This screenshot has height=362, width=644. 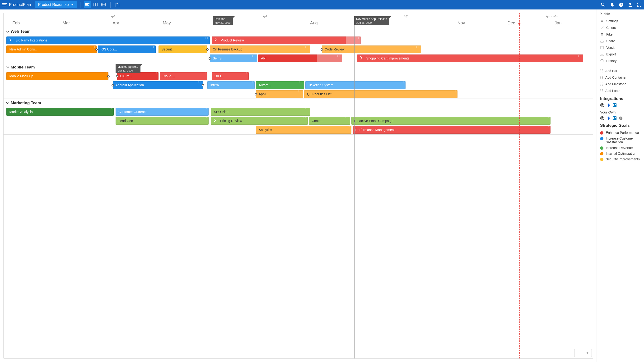 What do you see at coordinates (622, 148) in the screenshot?
I see `goal-item: Increase Revenue` at bounding box center [622, 148].